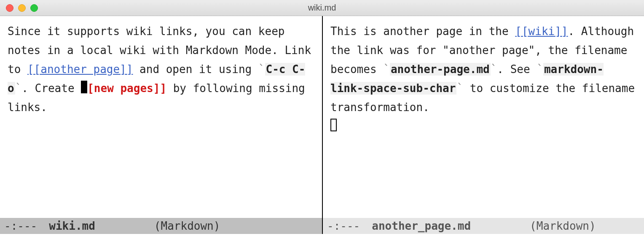 The image size is (644, 250). What do you see at coordinates (72, 226) in the screenshot?
I see `mode-line-filename: wiki.md` at bounding box center [72, 226].